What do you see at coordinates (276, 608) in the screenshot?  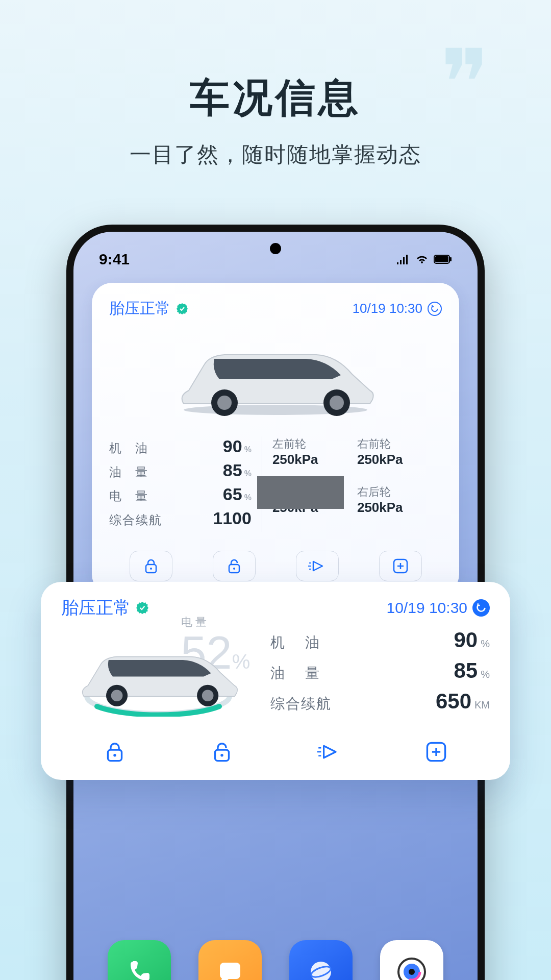 I see `wide-header: 胎压正常 10/19 10:30` at bounding box center [276, 608].